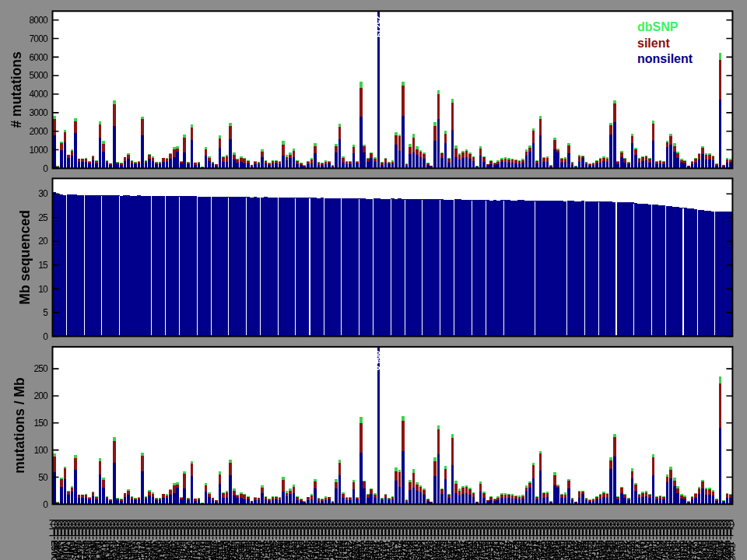 The image size is (747, 560). What do you see at coordinates (39, 75) in the screenshot?
I see `svg-text: 5000` at bounding box center [39, 75].